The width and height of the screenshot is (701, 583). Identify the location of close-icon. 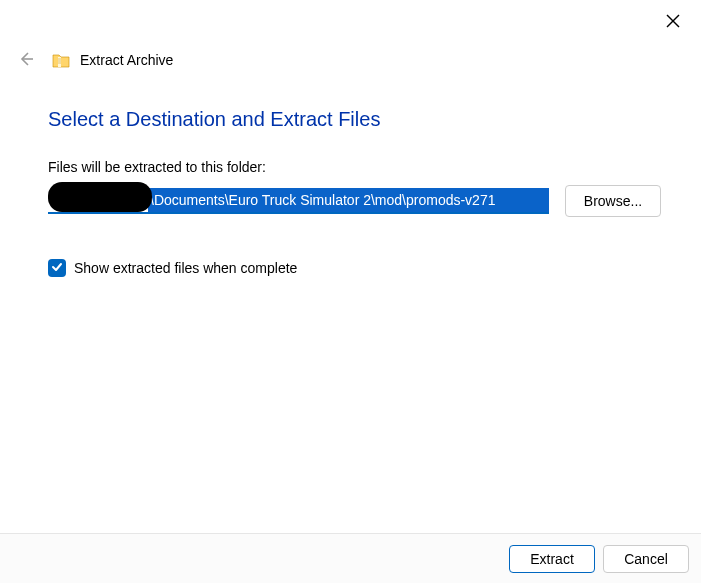
(673, 22).